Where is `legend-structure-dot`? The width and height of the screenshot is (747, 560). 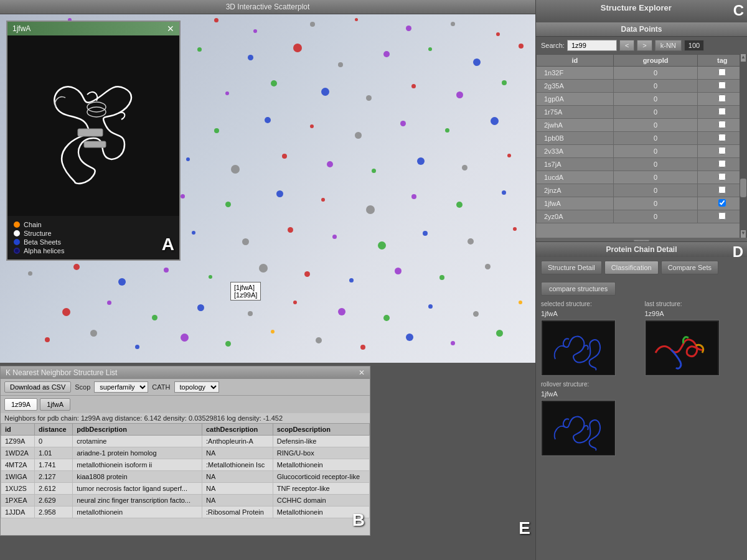 legend-structure-dot is located at coordinates (17, 233).